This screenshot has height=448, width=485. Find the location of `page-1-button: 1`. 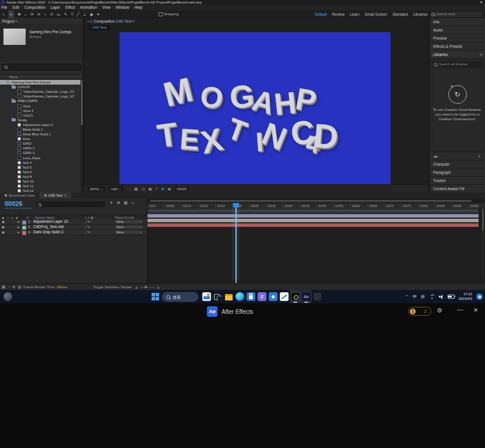

page-1-button: 1 is located at coordinates (413, 312).